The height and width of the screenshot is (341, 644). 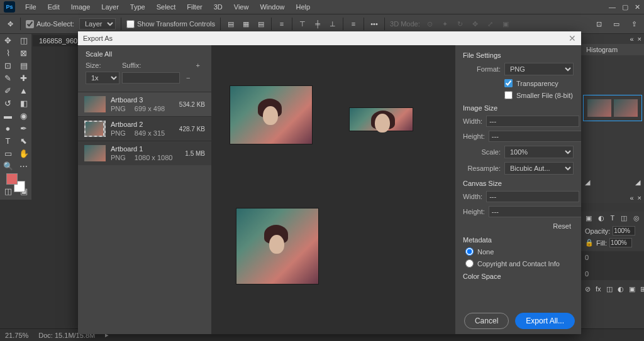 What do you see at coordinates (587, 289) in the screenshot?
I see `link-layers-icon: ⊘` at bounding box center [587, 289].